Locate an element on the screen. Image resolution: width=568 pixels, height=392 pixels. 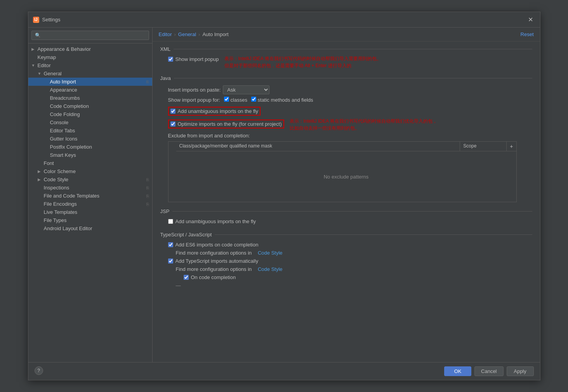
typescript-section-label: TypeScript / JavaScript is located at coordinates (346, 234).